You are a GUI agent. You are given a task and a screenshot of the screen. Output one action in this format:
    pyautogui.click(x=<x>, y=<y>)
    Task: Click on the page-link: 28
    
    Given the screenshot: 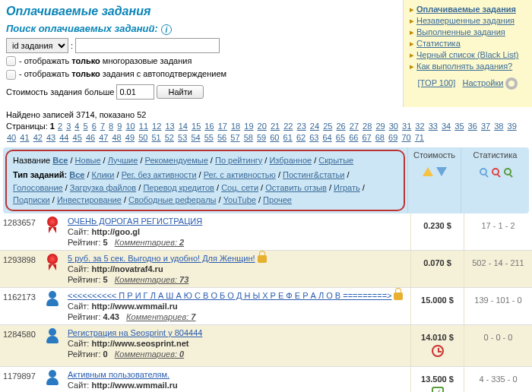 What is the action you would take?
    pyautogui.click(x=367, y=126)
    